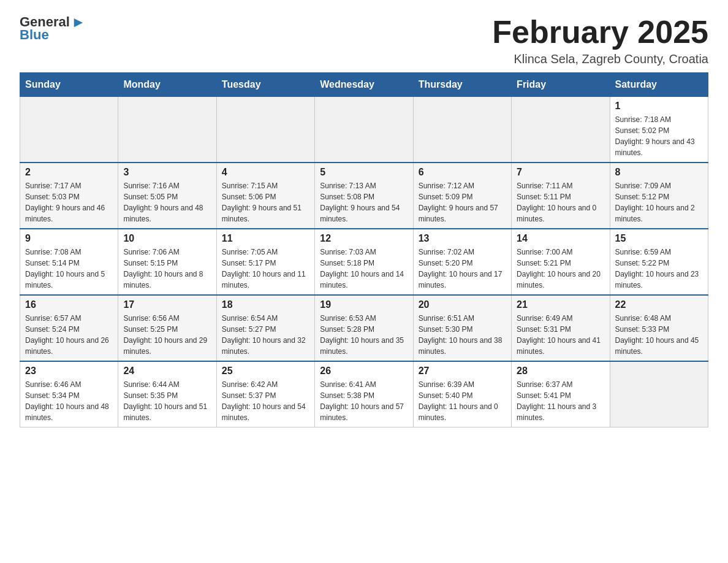 This screenshot has height=563, width=728. What do you see at coordinates (364, 172) in the screenshot?
I see `day-number: 5` at bounding box center [364, 172].